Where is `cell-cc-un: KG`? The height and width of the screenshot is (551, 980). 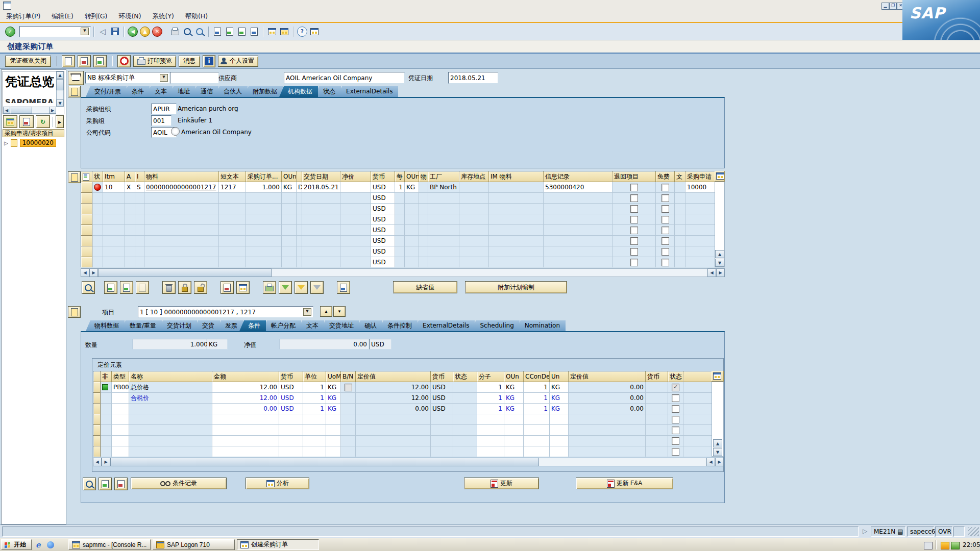 cell-cc-un: KG is located at coordinates (559, 398).